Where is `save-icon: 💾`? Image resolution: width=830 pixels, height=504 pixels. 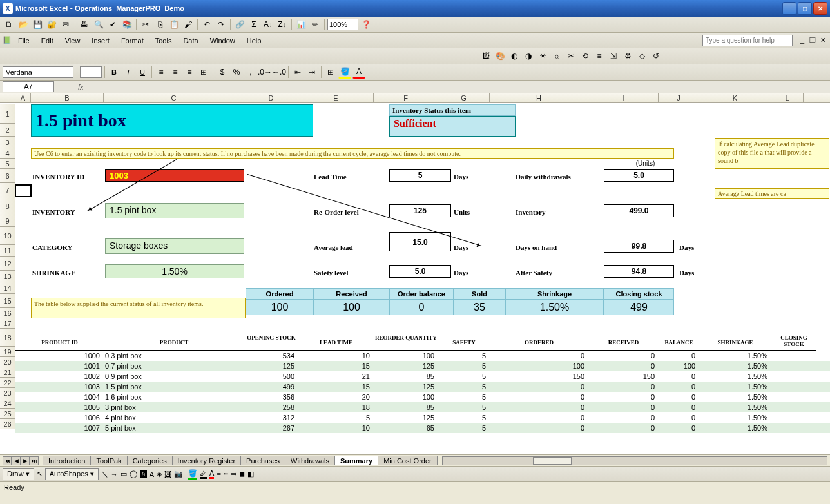 save-icon: 💾 is located at coordinates (37, 24).